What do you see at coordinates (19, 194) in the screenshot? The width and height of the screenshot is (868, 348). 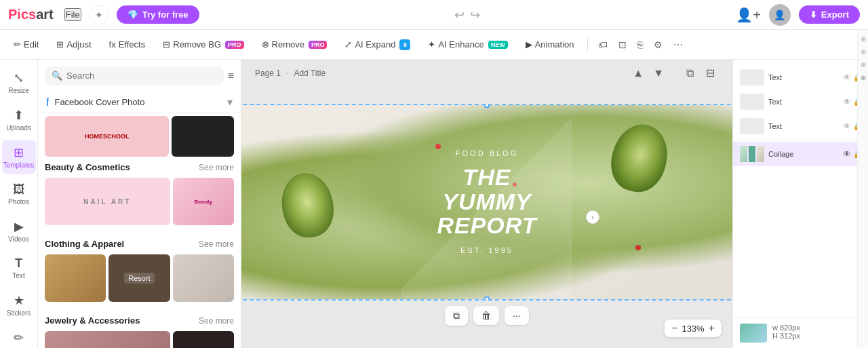 I see `sidebar-item-photos: 🖼 Photos` at bounding box center [19, 194].